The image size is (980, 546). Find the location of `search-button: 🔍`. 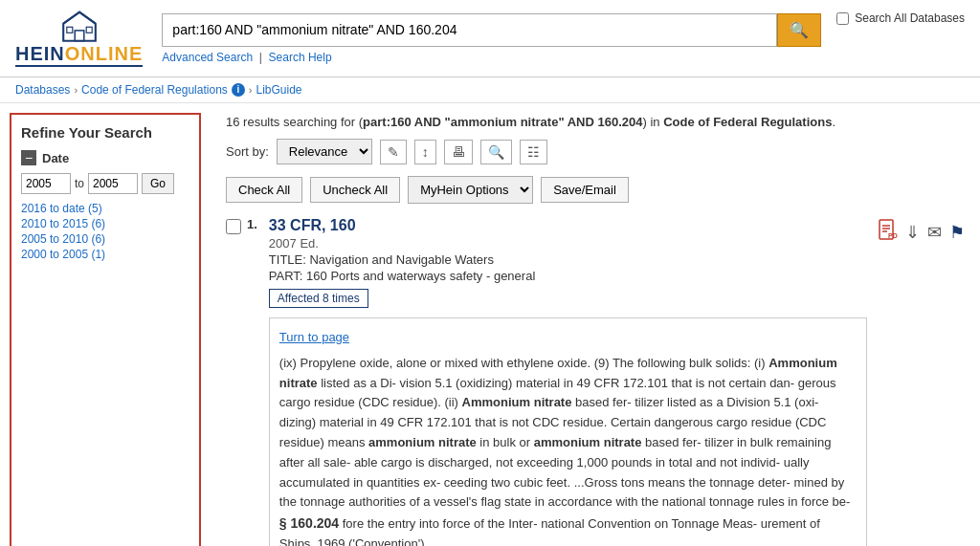

search-button: 🔍 is located at coordinates (799, 31).